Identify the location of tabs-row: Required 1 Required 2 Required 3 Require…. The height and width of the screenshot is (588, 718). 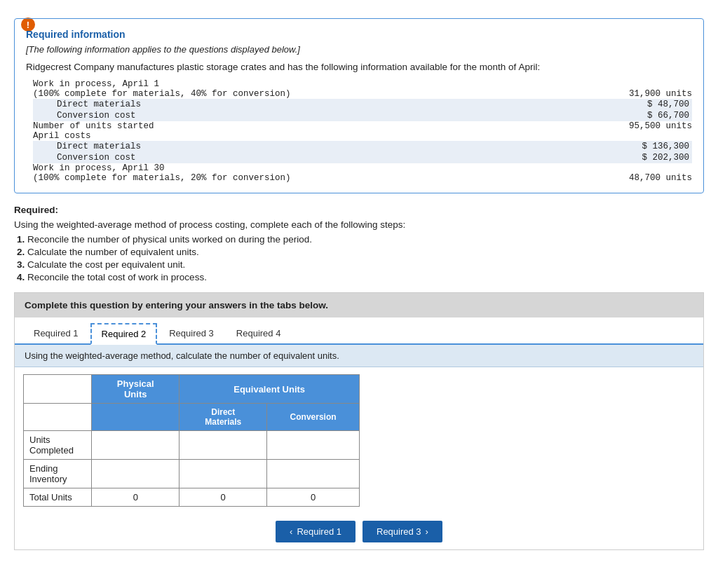
(359, 331).